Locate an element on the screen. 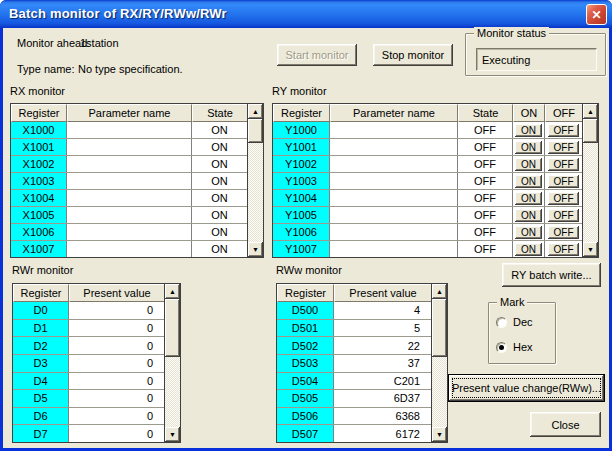  mark-group: Mark Dec Hex is located at coordinates (522, 333).